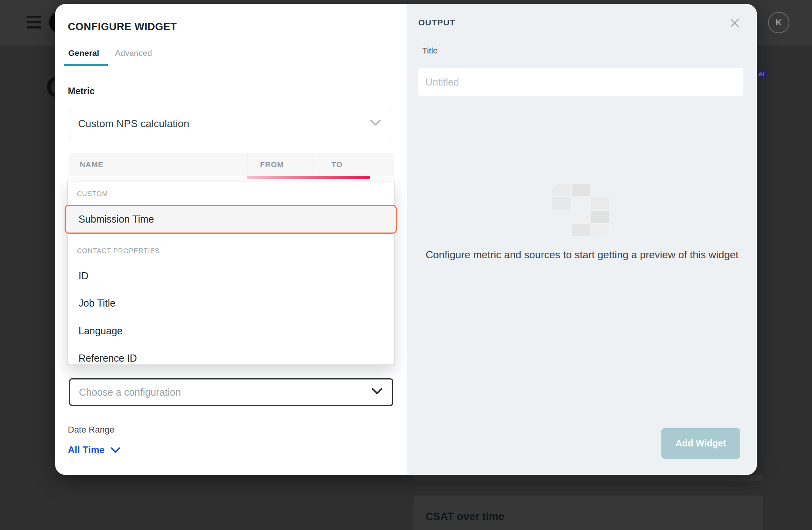 The width and height of the screenshot is (812, 530). What do you see at coordinates (108, 358) in the screenshot?
I see `dropdown-option-reference-id: Reference ID` at bounding box center [108, 358].